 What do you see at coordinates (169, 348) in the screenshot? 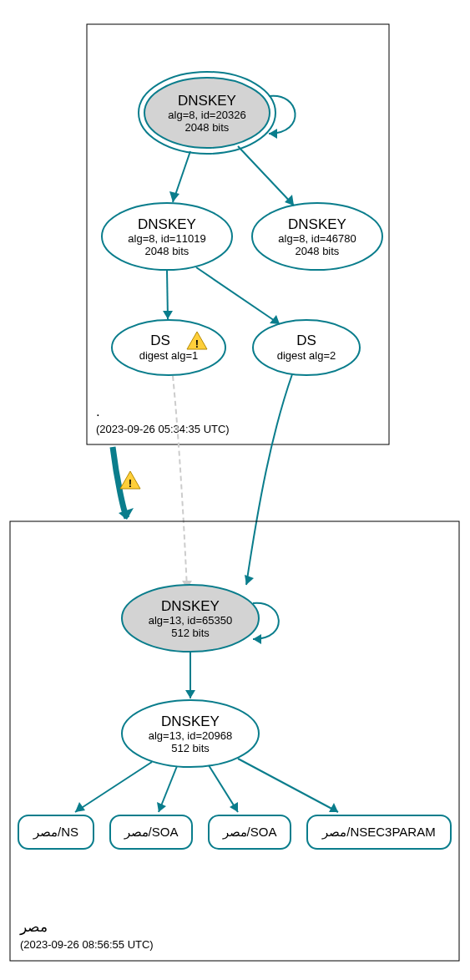
I see `node-ds-alg1: DS digest alg=1 !` at bounding box center [169, 348].